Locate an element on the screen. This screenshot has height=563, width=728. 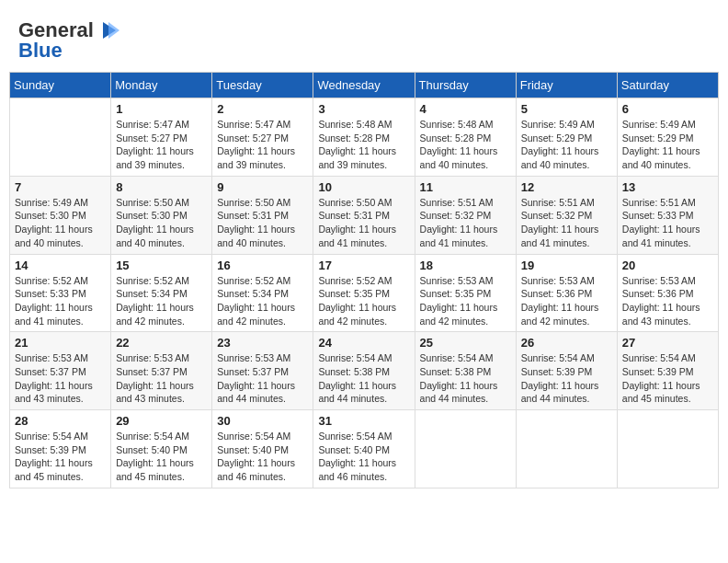
calendar-cell: 13Sunrise: 5:51 AMSunset: 5:33 PMDayligh… is located at coordinates (667, 215).